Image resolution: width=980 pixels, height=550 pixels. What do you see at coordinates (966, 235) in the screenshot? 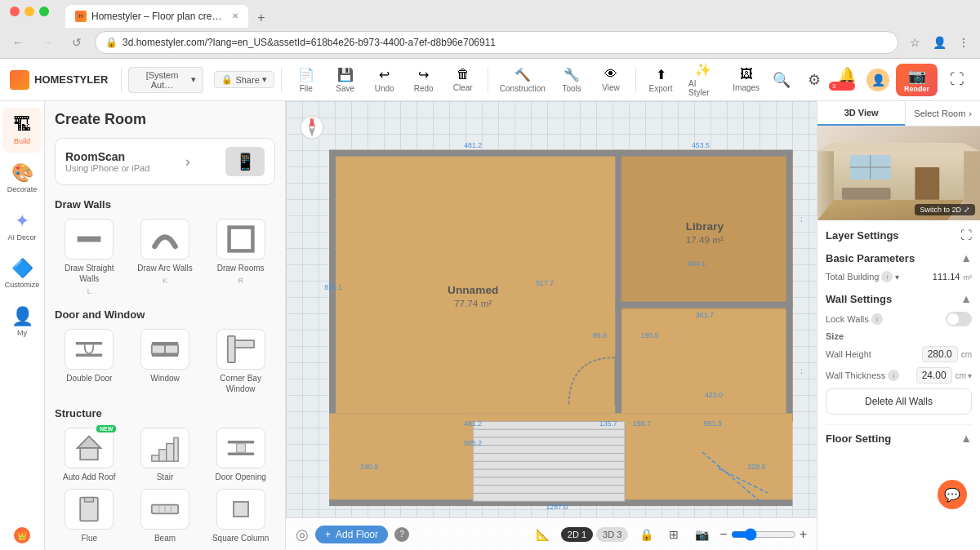
I see `layer-expand-button: ⛶` at bounding box center [966, 235].